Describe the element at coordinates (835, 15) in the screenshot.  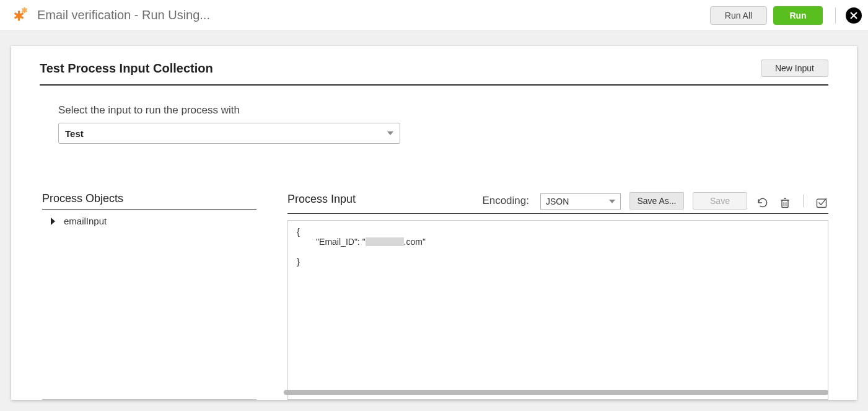
I see `topbar-separator` at that location.